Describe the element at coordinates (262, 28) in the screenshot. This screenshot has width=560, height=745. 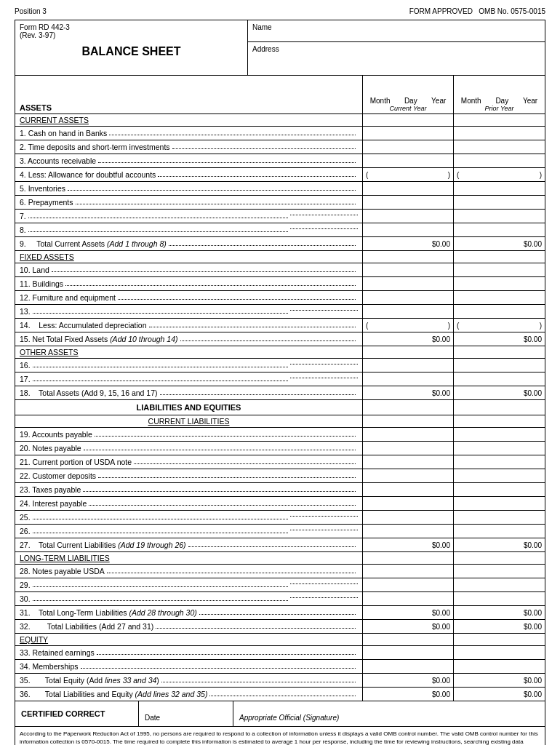
I see `name-label: Name` at that location.